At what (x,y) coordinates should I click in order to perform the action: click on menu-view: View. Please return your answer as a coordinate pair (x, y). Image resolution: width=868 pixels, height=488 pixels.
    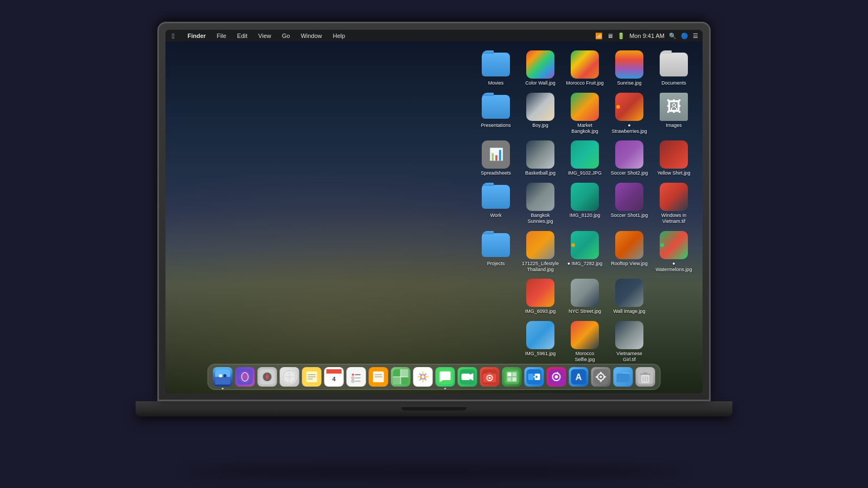
    Looking at the image, I should click on (265, 36).